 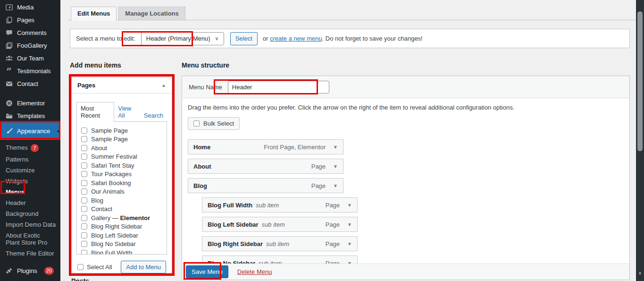 What do you see at coordinates (49, 271) in the screenshot?
I see `plugins-update-badge: 20` at bounding box center [49, 271].